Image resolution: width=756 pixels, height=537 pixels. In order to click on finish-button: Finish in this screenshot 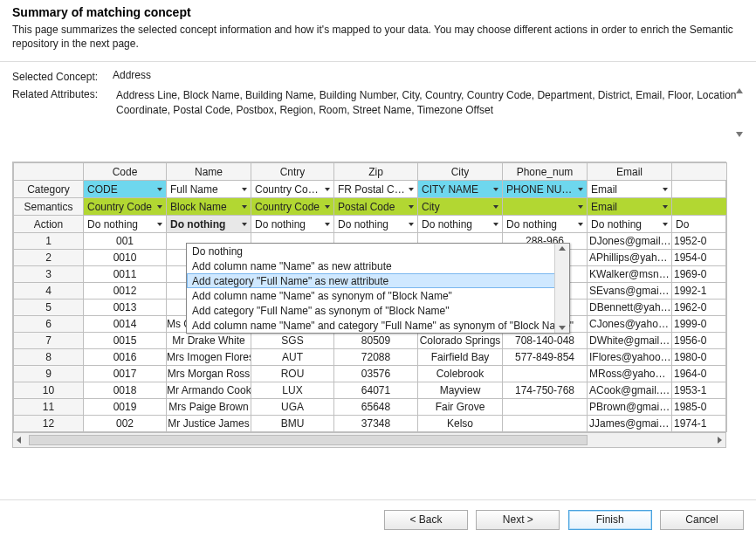, I will do `click(610, 520)`.